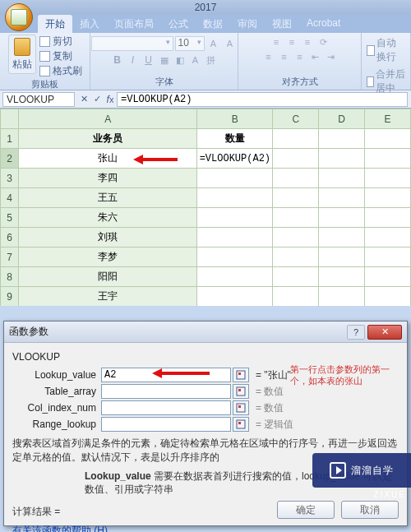 The height and width of the screenshot is (532, 411). Describe the element at coordinates (107, 257) in the screenshot. I see `cell: 李梦` at that location.